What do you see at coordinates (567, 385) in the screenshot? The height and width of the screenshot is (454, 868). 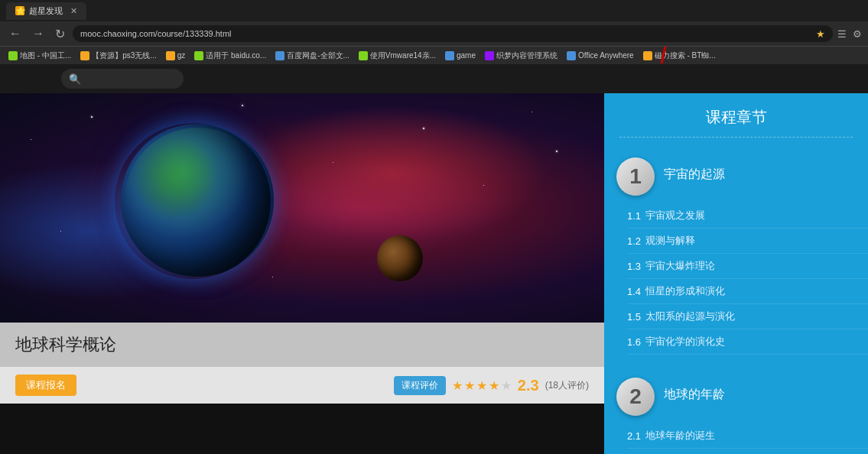 I see `rating-count: (18人评价)` at bounding box center [567, 385].